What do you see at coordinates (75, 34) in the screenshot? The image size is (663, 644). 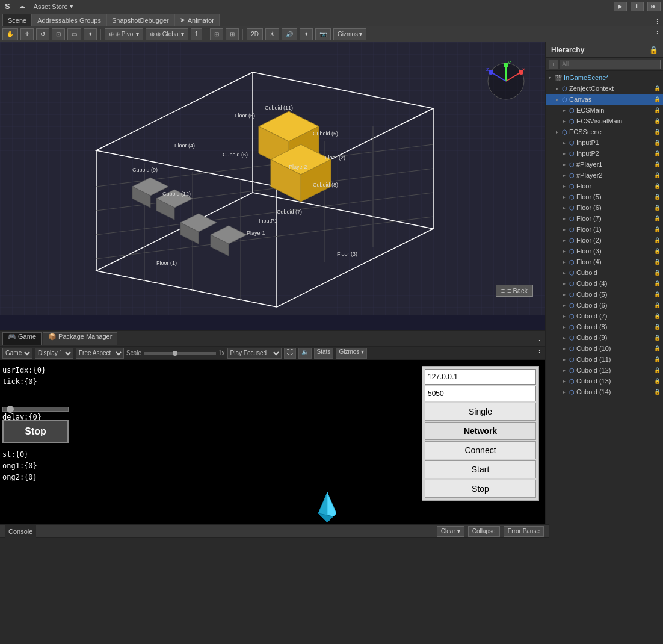 I see `rect-icon: ▭` at bounding box center [75, 34].